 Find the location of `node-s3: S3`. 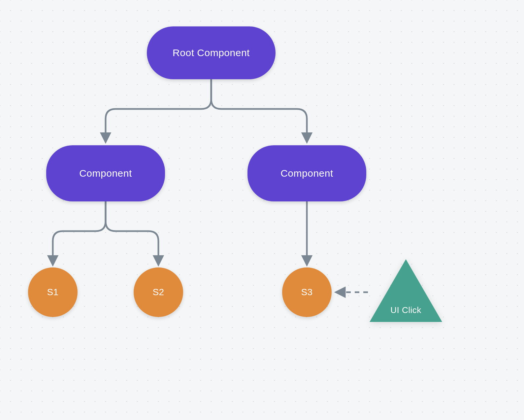

node-s3: S3 is located at coordinates (307, 292).